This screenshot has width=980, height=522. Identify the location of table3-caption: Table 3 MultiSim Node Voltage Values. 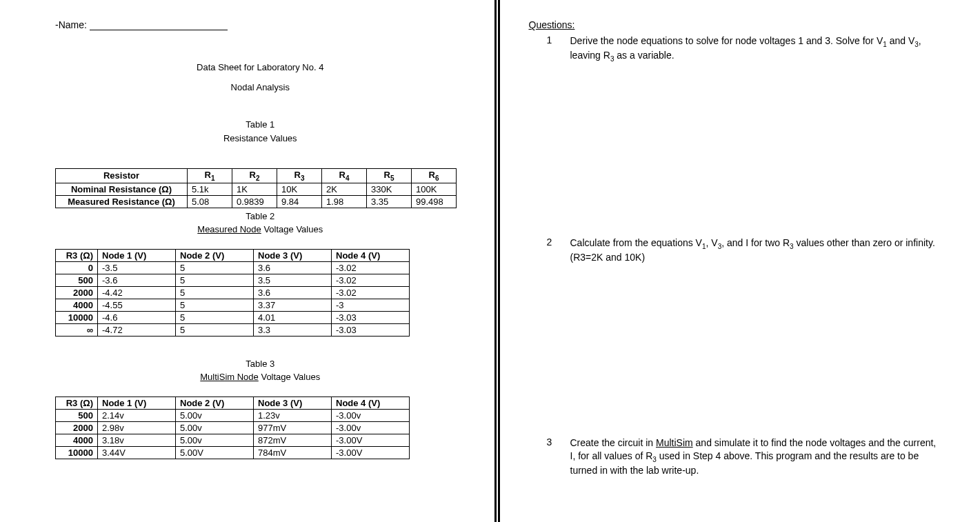
(261, 371).